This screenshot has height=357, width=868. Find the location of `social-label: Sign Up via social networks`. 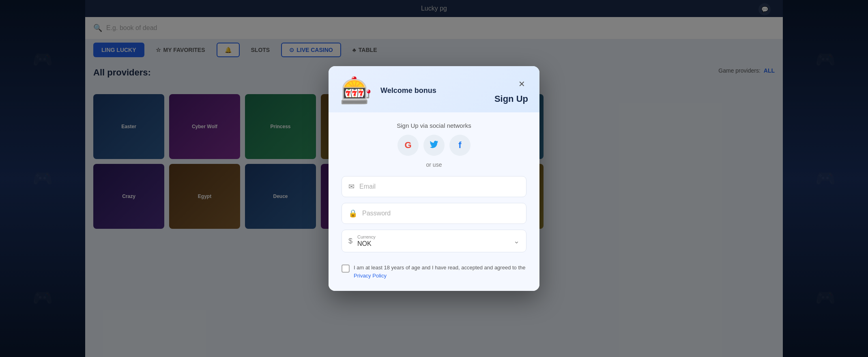

social-label: Sign Up via social networks is located at coordinates (434, 126).